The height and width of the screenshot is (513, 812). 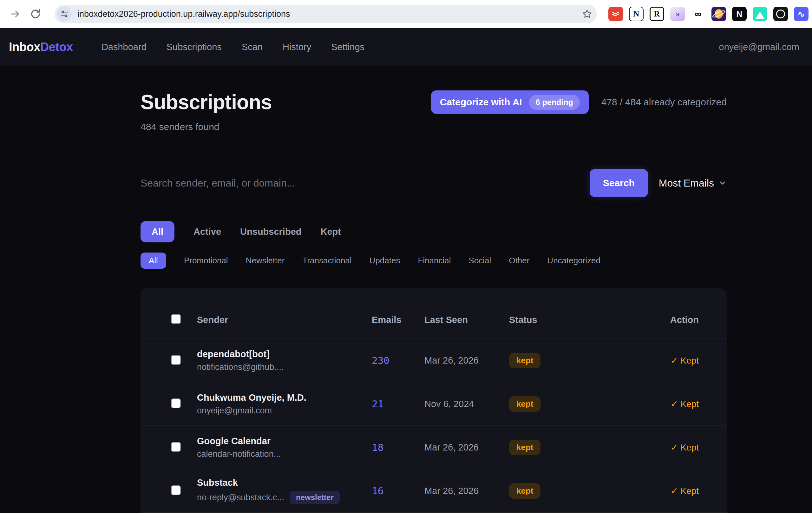 What do you see at coordinates (265, 260) in the screenshot?
I see `category-tab-newsletter: Newsletter` at bounding box center [265, 260].